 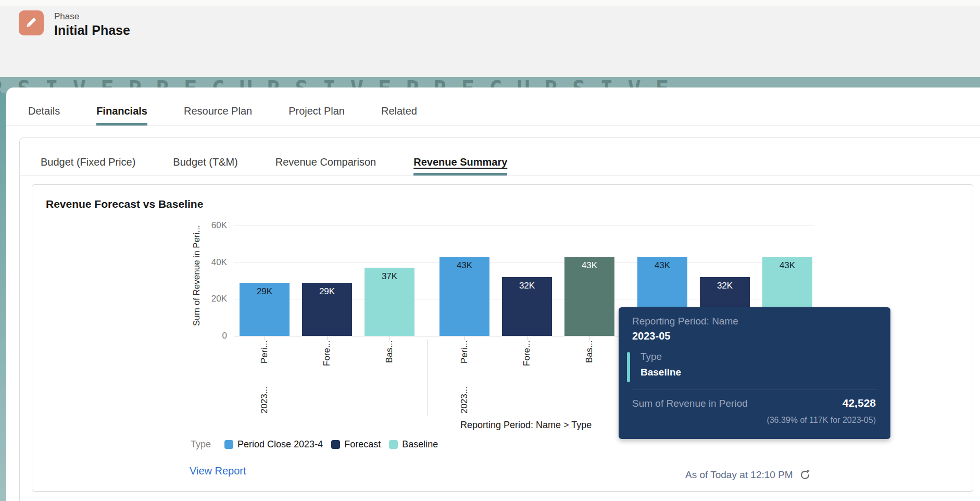 I want to click on tooltip-accent-bar, so click(x=629, y=367).